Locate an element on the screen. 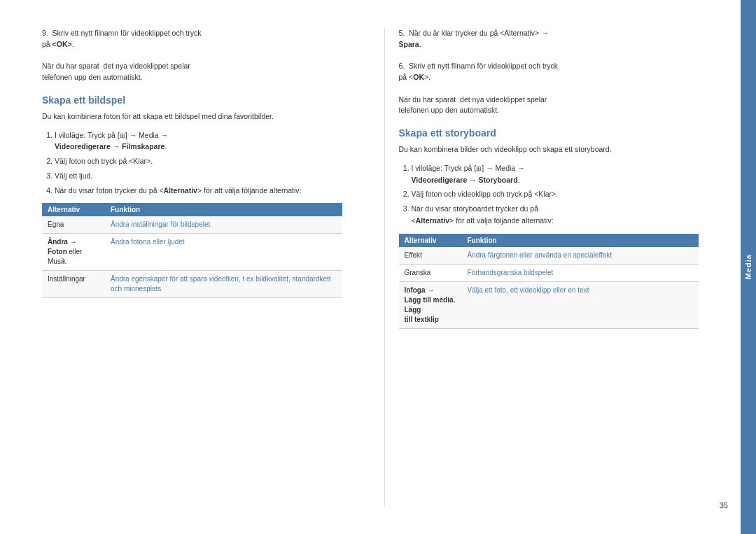 The height and width of the screenshot is (534, 756). table-cell-label: Granska is located at coordinates (430, 273).